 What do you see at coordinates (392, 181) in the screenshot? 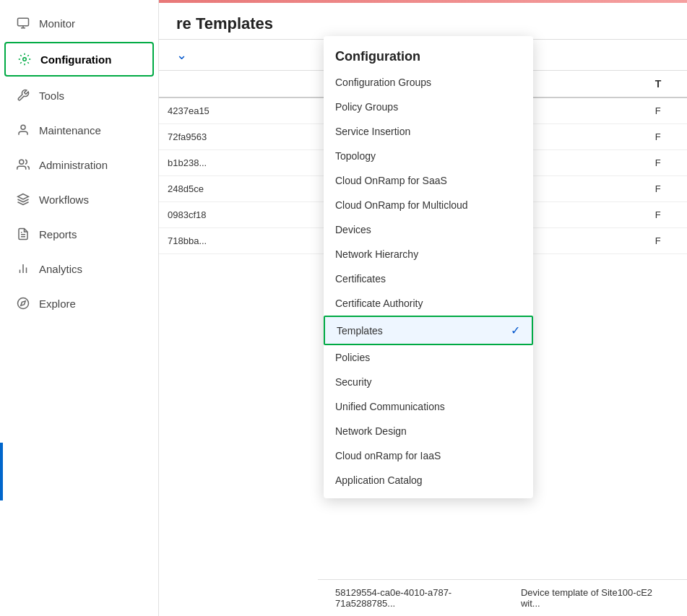
I see `dropdown-item-label: Cloud OnRamp for SaaS` at bounding box center [392, 181].